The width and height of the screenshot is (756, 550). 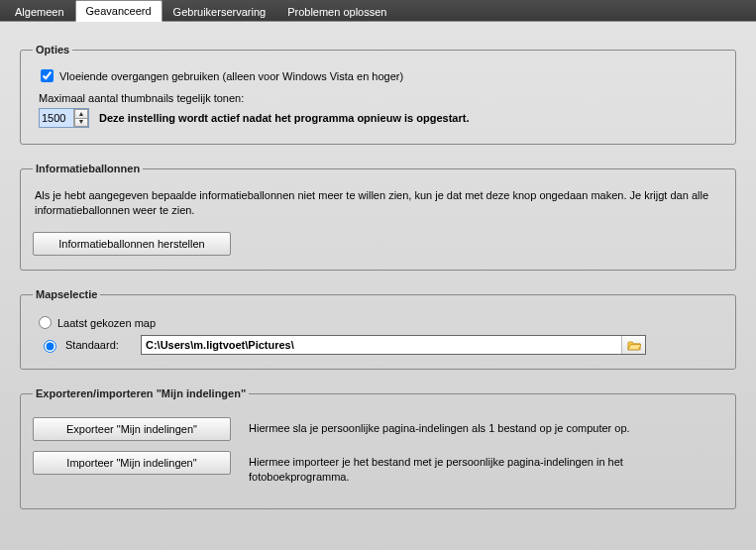 What do you see at coordinates (132, 244) in the screenshot?
I see `restore-info-balloons-button: Informatieballonnen herstellen` at bounding box center [132, 244].